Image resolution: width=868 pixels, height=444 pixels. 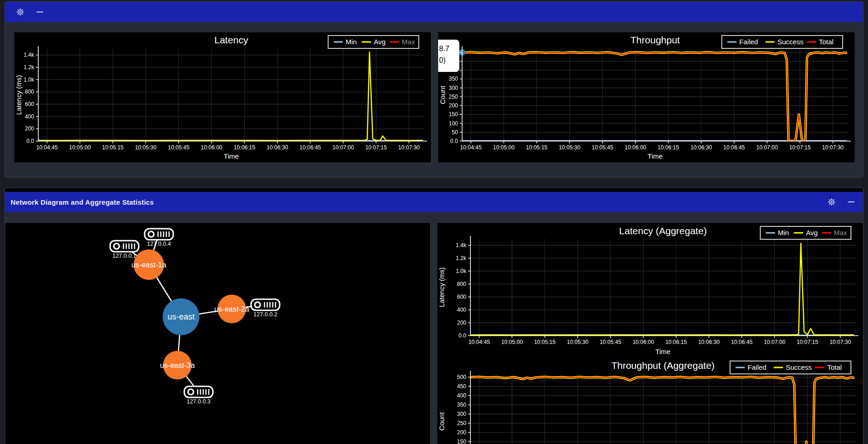 I want to click on series-avg, so click(x=230, y=96).